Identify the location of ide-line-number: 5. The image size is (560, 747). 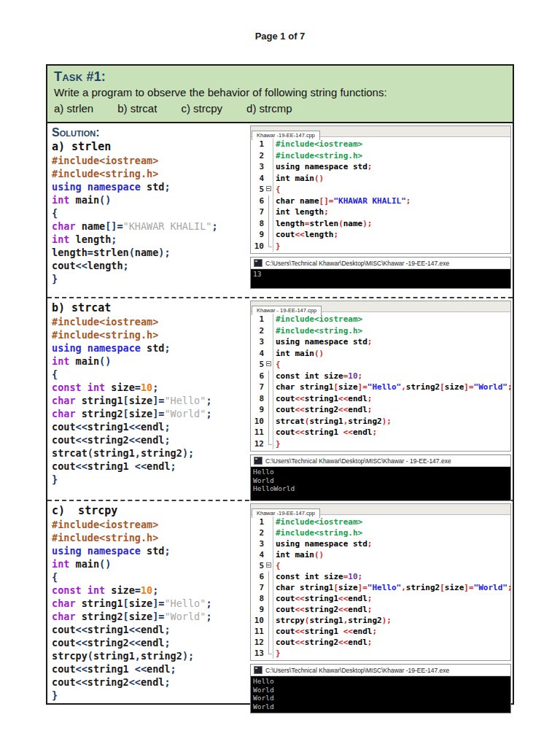
(258, 190).